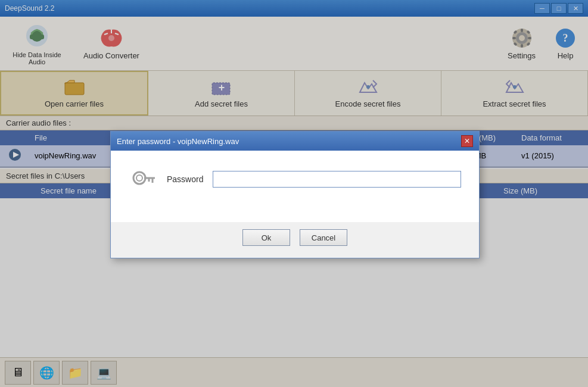 The image size is (588, 387). What do you see at coordinates (295, 179) in the screenshot?
I see `dialog-row: Password` at bounding box center [295, 179].